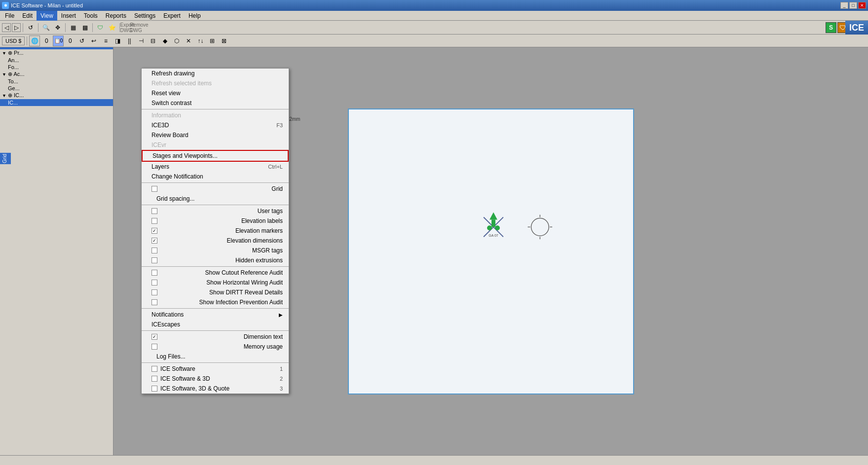 The image size is (868, 465). I want to click on tree-item: To..., so click(56, 81).